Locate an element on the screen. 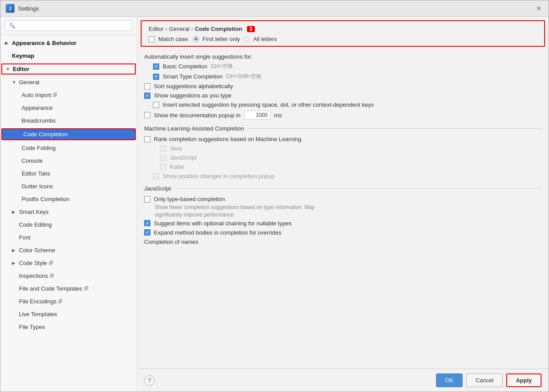 This screenshot has height=392, width=549. js-divider-line is located at coordinates (358, 189).